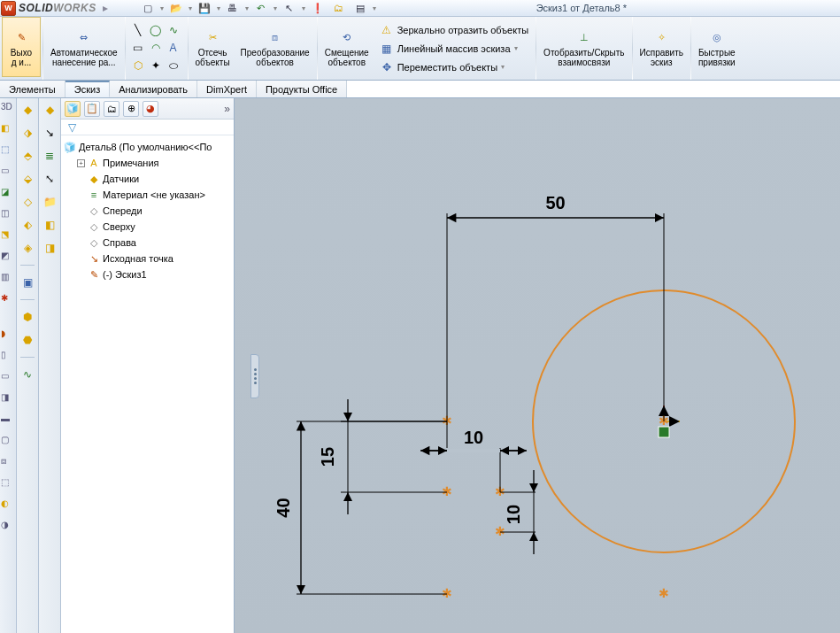 The image size is (840, 633). Describe the element at coordinates (173, 66) in the screenshot. I see `slot-tool: ⬭` at that location.